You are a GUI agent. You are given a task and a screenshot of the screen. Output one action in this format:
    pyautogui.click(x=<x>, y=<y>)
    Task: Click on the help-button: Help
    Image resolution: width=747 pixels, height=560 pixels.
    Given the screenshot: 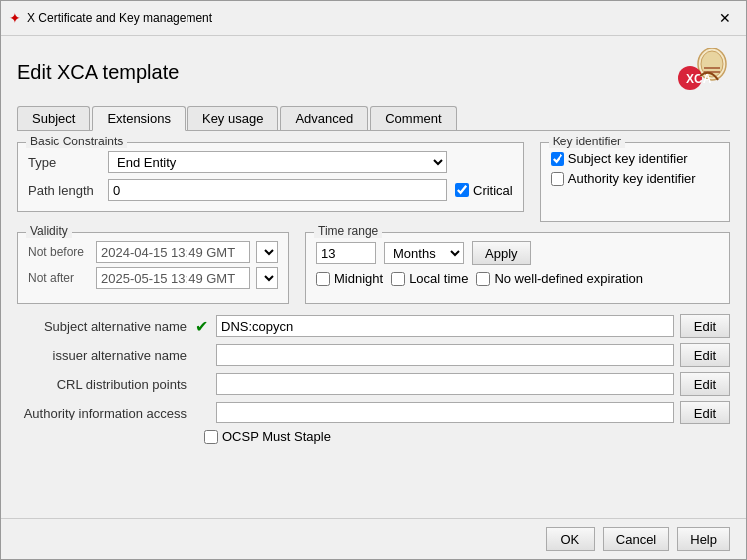 What is the action you would take?
    pyautogui.click(x=704, y=539)
    